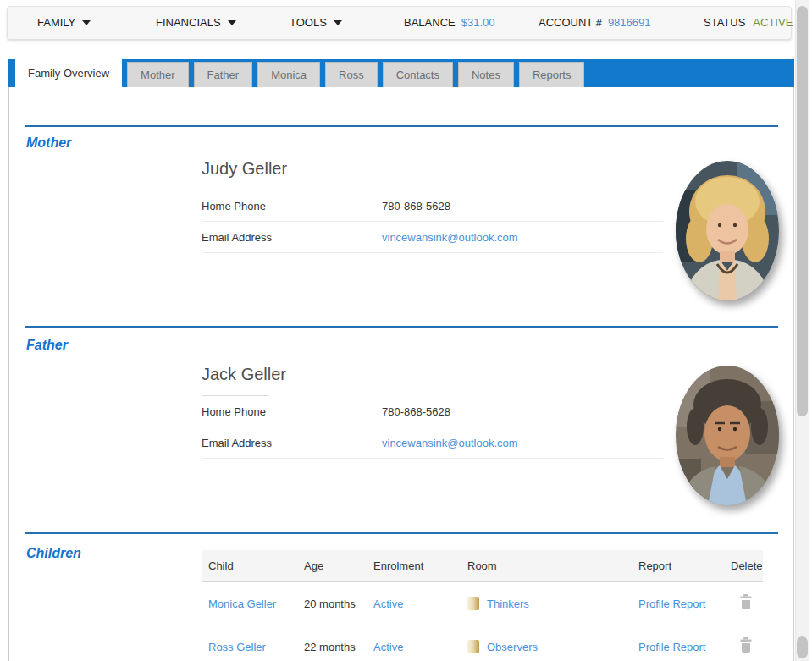 The image size is (812, 661). Describe the element at coordinates (432, 237) in the screenshot. I see `mother-email-row: Email Address vincewansink@outlook.com` at that location.